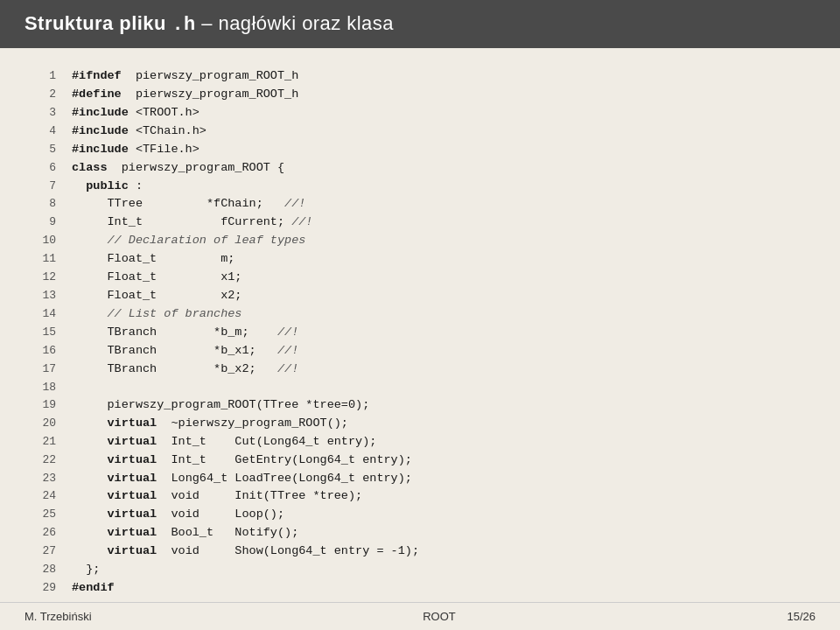 This screenshot has height=630, width=840. Describe the element at coordinates (44, 388) in the screenshot. I see `line-number: 18` at that location.